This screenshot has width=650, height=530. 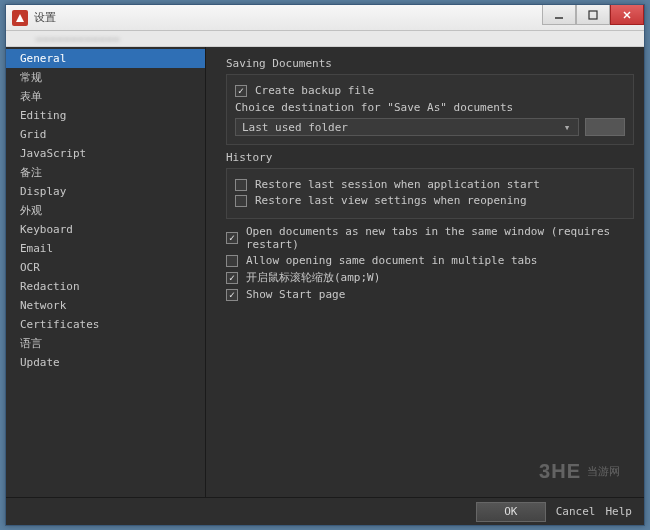 What do you see at coordinates (593, 15) in the screenshot?
I see `maximize-button` at bounding box center [593, 15].